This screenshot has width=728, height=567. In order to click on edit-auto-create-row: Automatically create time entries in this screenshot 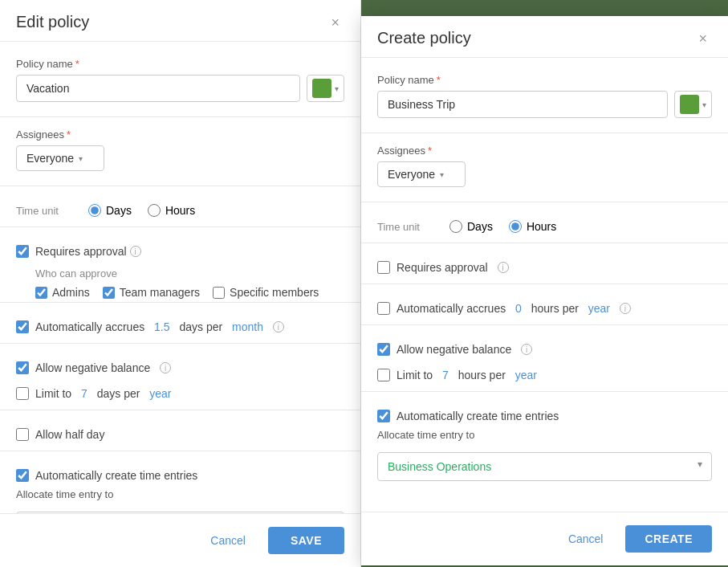, I will do `click(180, 475)`.